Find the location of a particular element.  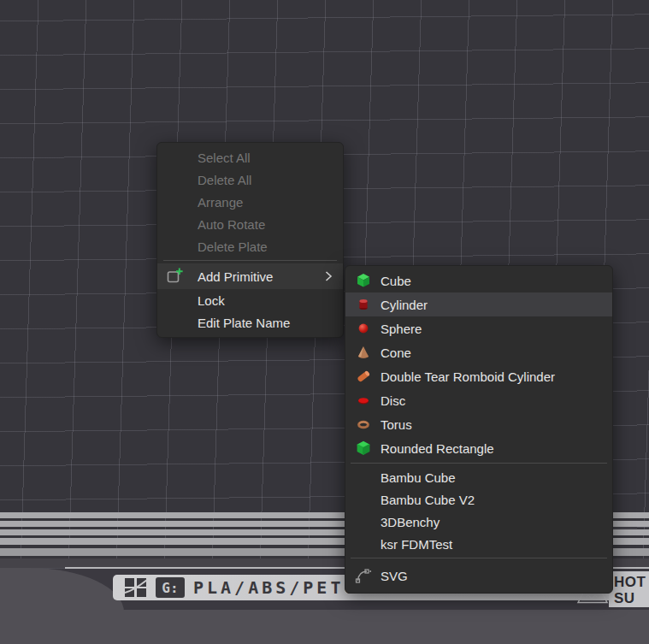

plate-context-menu: Select All Delete All Arrange Auto Rotat… is located at coordinates (250, 239).